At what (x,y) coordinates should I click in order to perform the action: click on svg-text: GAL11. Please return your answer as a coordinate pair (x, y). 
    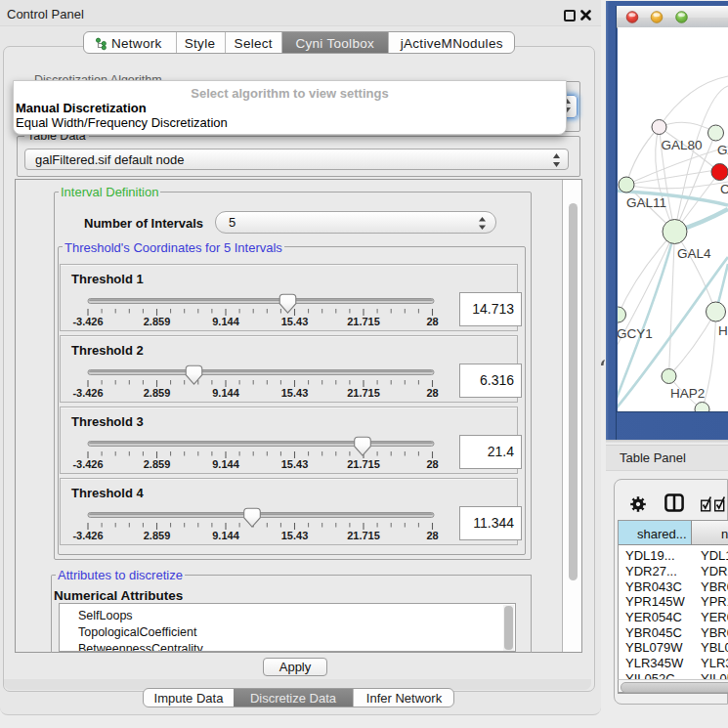
    Looking at the image, I should click on (647, 203).